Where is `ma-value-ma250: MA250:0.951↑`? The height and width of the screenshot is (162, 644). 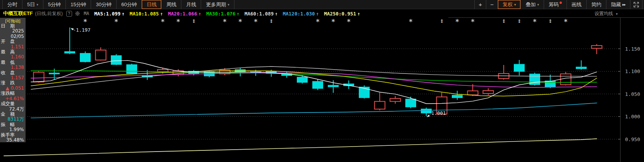
ma-value-ma250: MA250:0.951↑ is located at coordinates (342, 14).